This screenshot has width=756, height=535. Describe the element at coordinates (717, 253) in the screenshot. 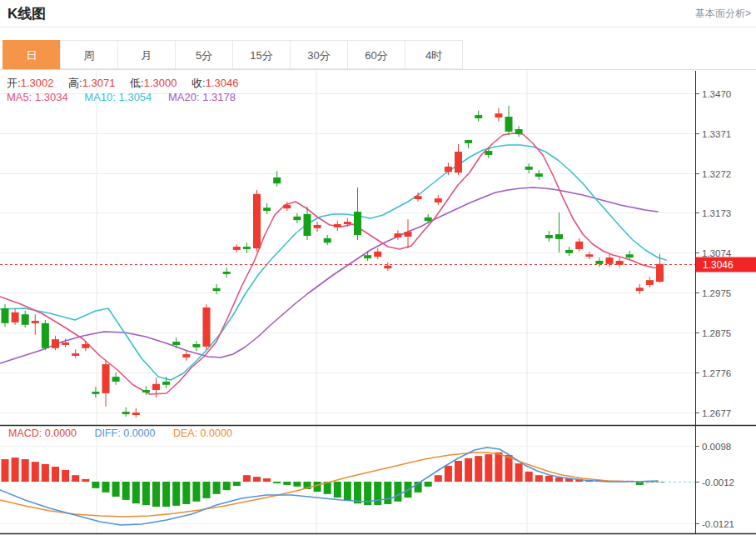

I see `svg-text: 1.3074` at that location.